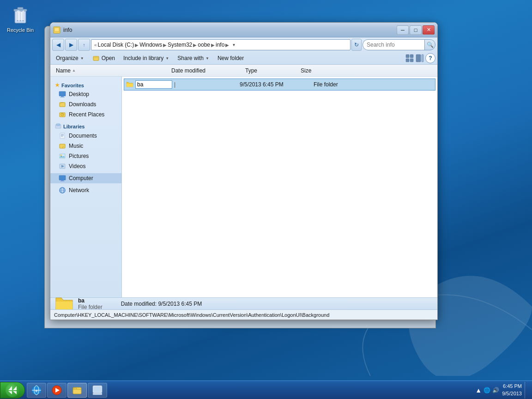 This screenshot has height=399, width=532. I want to click on path-dropdown: ▼, so click(234, 45).